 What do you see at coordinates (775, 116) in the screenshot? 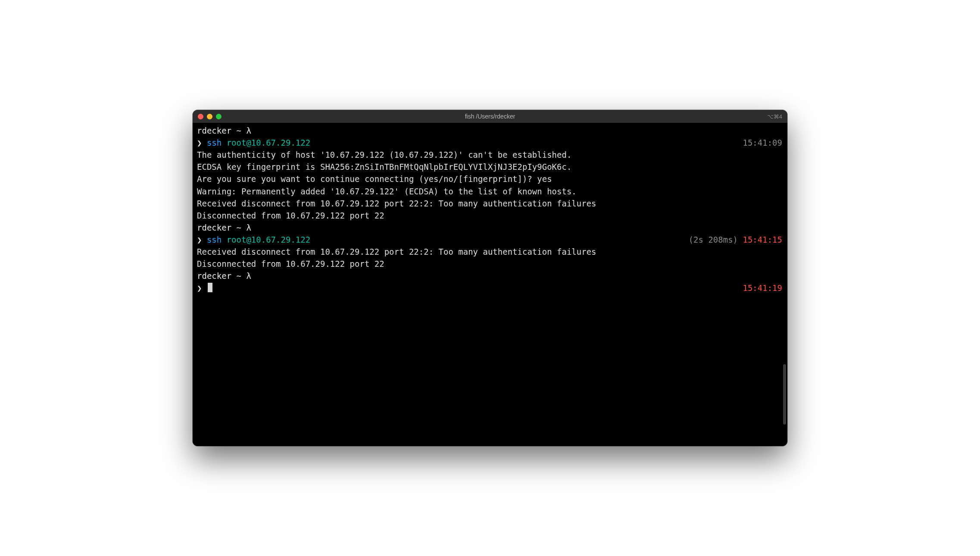
I see `title-right-shortcut: ⌥⌘4` at bounding box center [775, 116].